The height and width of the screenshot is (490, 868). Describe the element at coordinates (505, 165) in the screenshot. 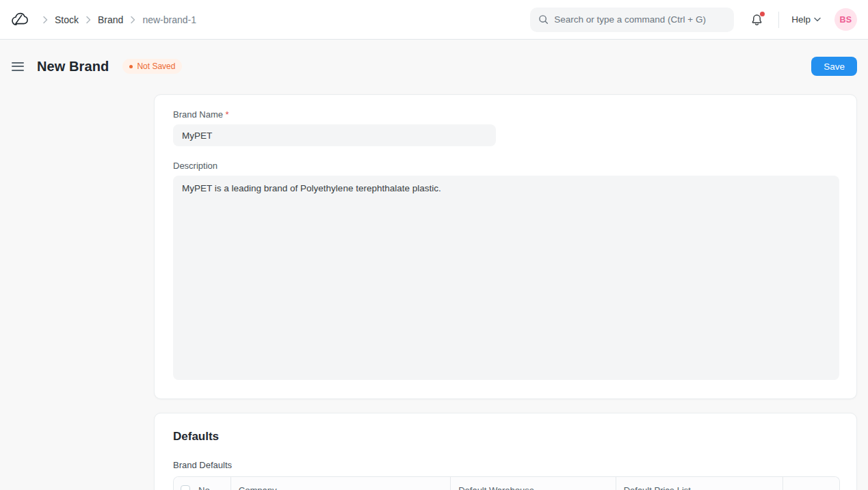

I see `description-label: Description` at that location.